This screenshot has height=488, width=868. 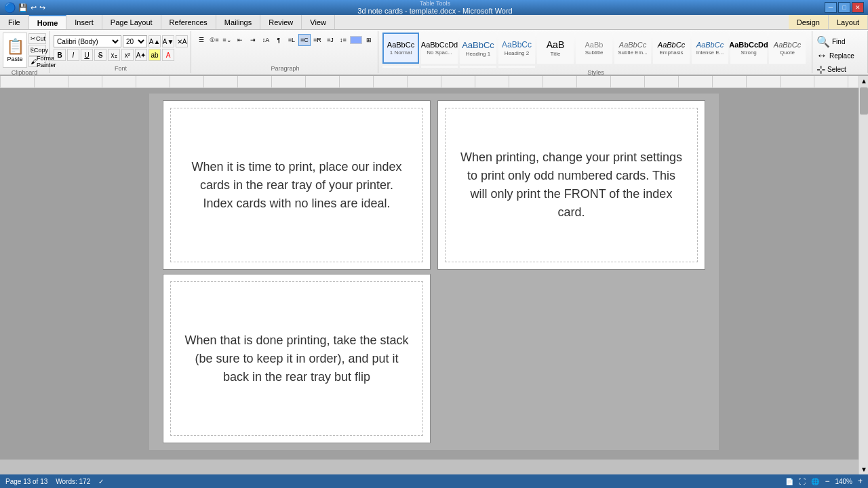 I want to click on page-count: Page 13 of 13, so click(x=26, y=481).